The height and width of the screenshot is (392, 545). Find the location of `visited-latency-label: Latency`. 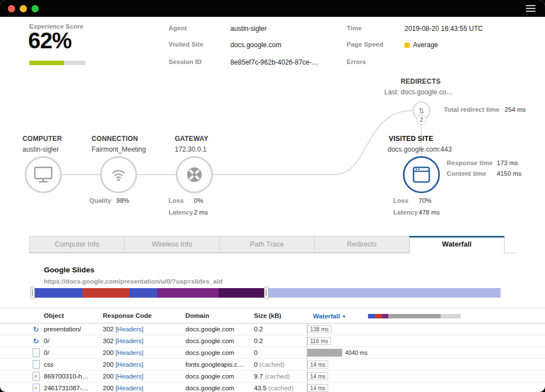

visited-latency-label: Latency is located at coordinates (406, 212).